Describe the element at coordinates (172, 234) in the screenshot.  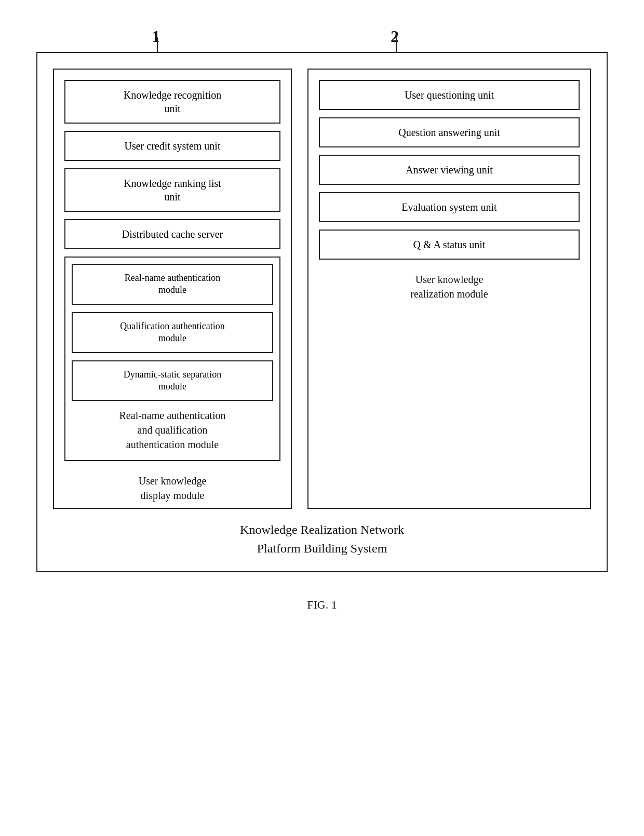
I see `distributed-cache-server: Distributed cache server` at that location.